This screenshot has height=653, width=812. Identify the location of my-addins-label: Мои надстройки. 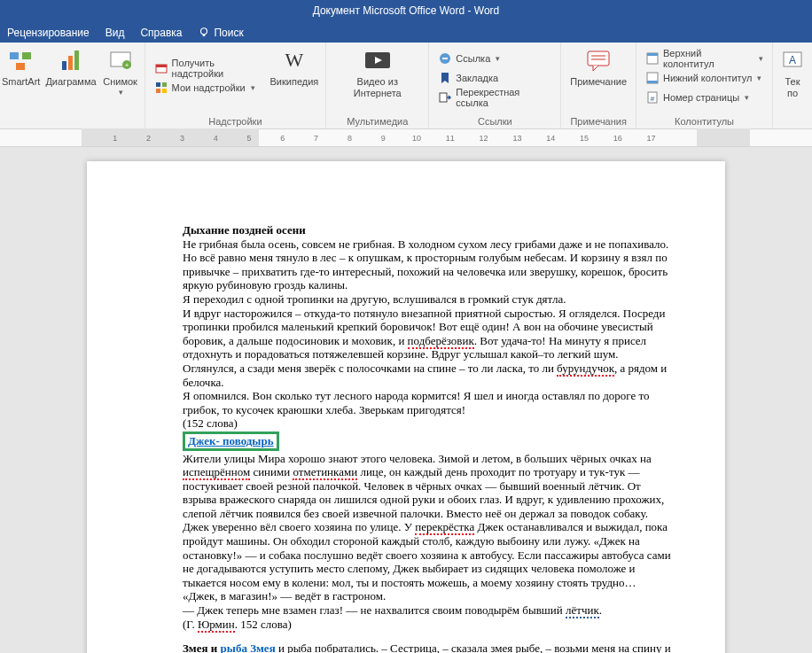
(209, 88).